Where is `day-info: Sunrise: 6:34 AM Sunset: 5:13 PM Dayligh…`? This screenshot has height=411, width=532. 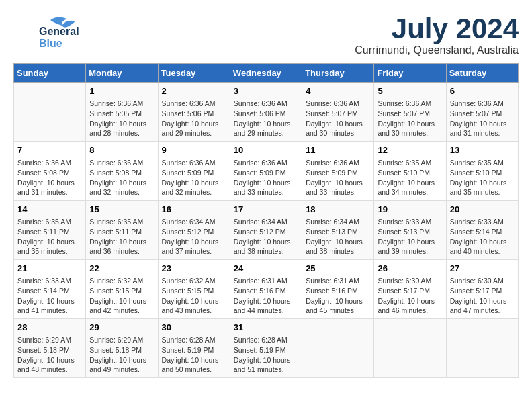
day-info: Sunrise: 6:34 AM Sunset: 5:13 PM Dayligh… is located at coordinates (338, 236).